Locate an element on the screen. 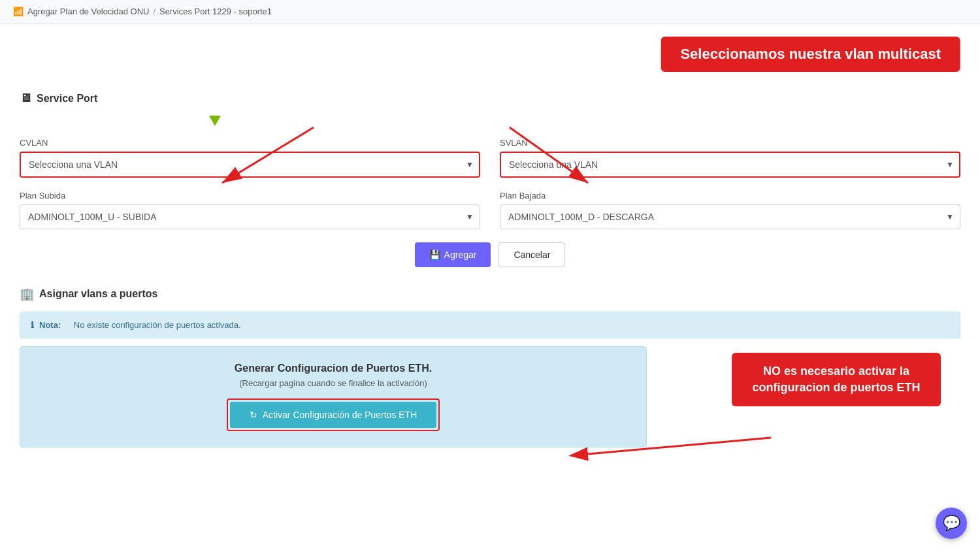 This screenshot has width=980, height=552. service-port-header: 🖥 Service Port is located at coordinates (490, 98).